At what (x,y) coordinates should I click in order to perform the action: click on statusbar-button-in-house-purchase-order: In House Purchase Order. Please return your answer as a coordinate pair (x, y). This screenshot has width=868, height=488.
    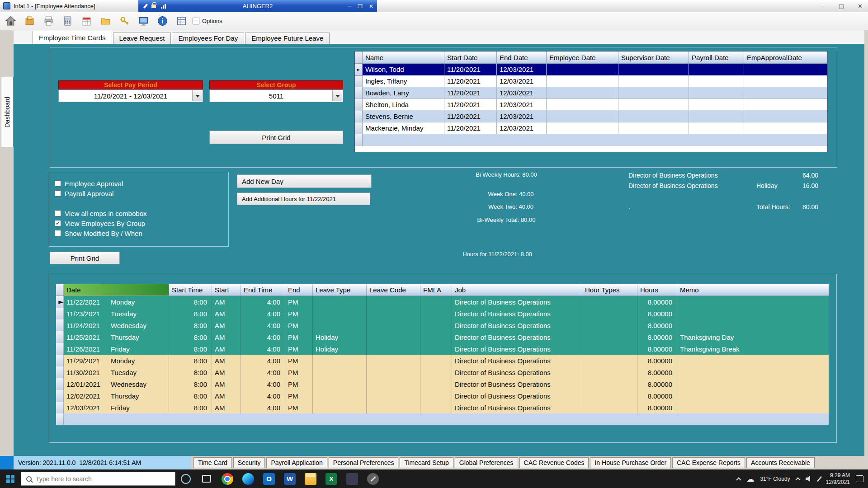
    Looking at the image, I should click on (630, 463).